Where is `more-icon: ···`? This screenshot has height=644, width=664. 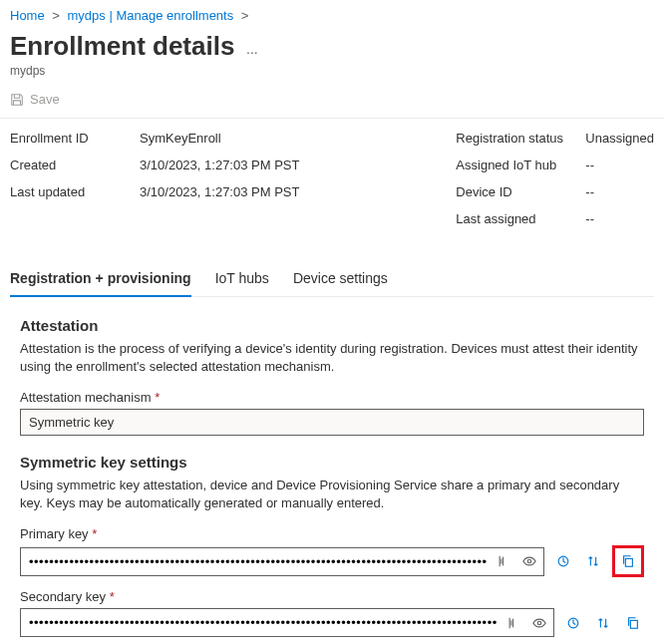 more-icon: ··· is located at coordinates (252, 52).